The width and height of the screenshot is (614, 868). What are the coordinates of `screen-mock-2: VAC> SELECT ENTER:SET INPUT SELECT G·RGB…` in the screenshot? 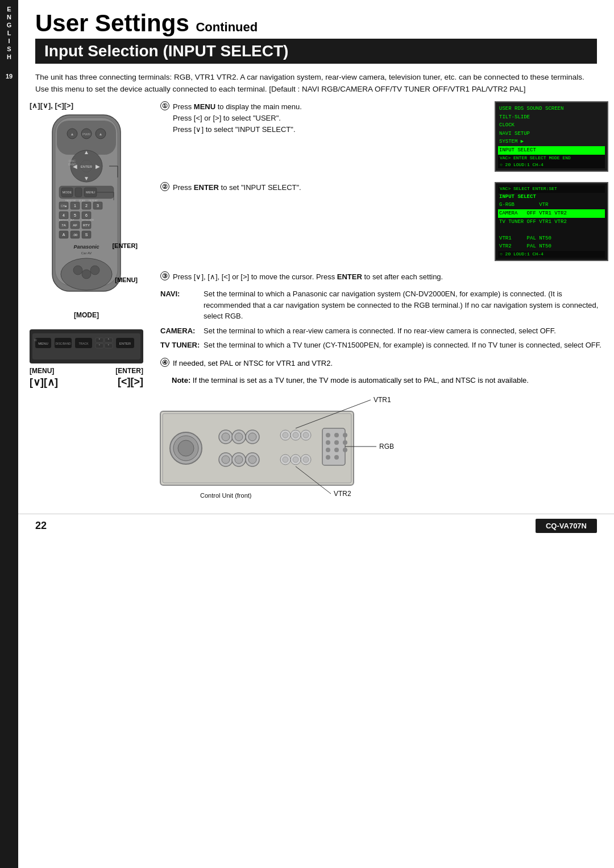 It's located at (551, 222).